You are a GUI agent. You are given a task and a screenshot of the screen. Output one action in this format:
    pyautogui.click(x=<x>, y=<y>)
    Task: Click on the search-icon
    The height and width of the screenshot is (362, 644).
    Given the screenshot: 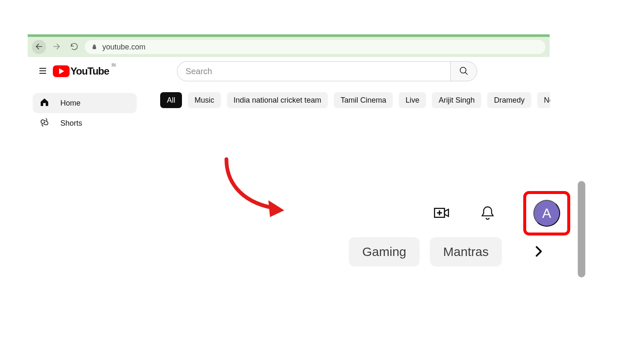 What is the action you would take?
    pyautogui.click(x=464, y=71)
    